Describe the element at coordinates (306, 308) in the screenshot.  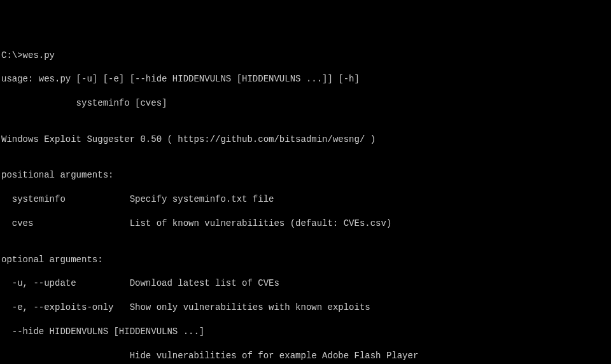
I see `optional-arg-exploits-only: -e, --exploits-only Show only vulnerabil…` at that location.